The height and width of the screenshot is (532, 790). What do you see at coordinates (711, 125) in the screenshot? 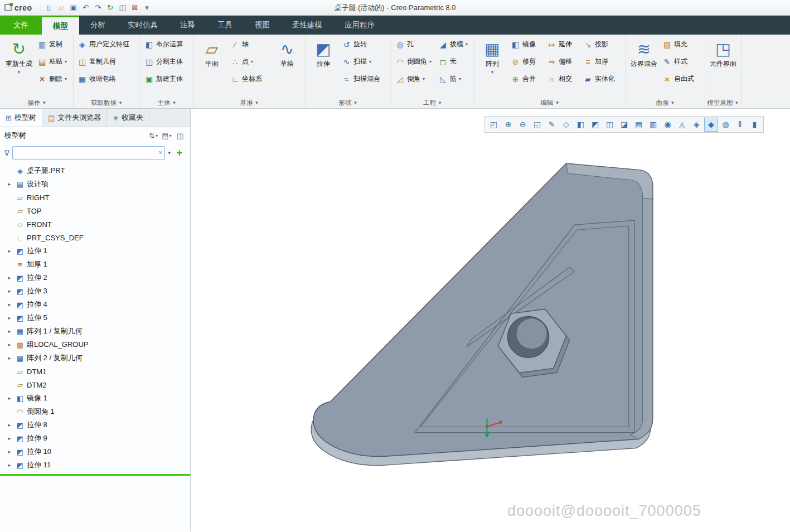
I see `3d-dragger-icon: ◆` at bounding box center [711, 125].